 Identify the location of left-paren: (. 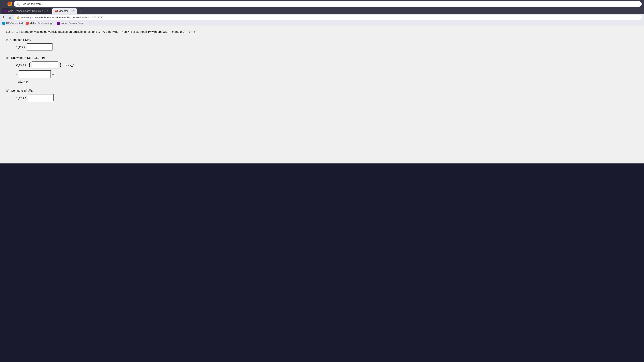
(30, 65).